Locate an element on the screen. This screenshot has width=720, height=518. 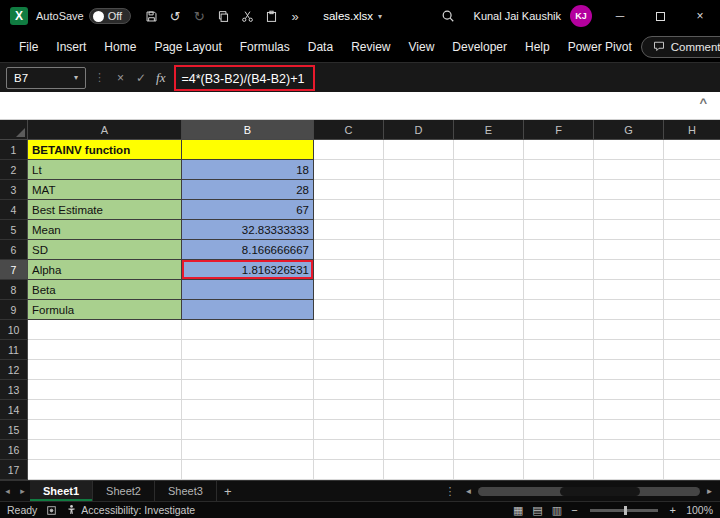
cell-D12 is located at coordinates (419, 370).